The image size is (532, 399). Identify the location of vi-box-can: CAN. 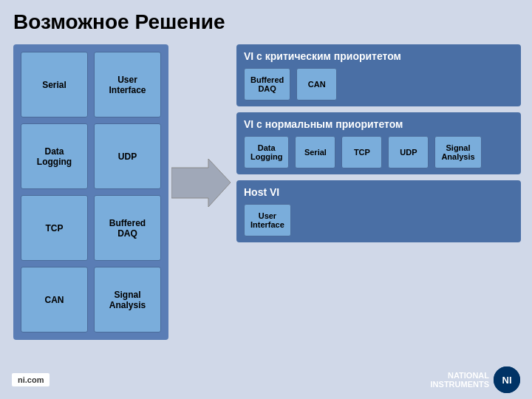
(55, 300).